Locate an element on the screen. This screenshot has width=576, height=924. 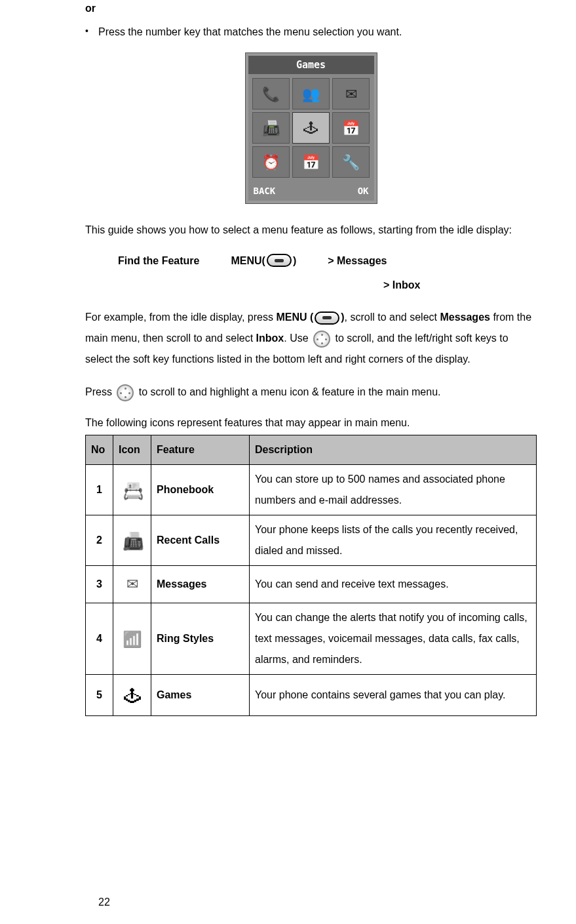
row-no: 4 is located at coordinates (100, 639).